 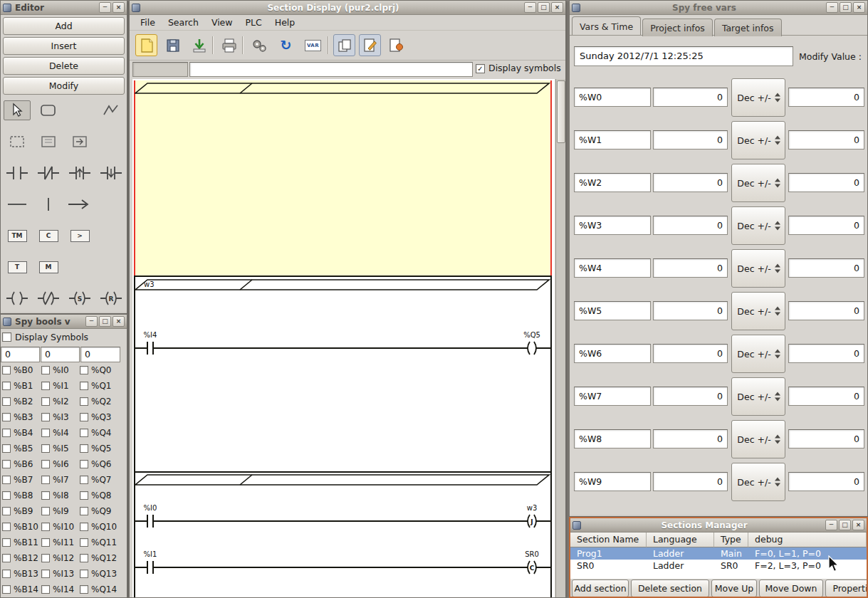 What do you see at coordinates (48, 298) in the screenshot?
I see `coil-not-icon` at bounding box center [48, 298].